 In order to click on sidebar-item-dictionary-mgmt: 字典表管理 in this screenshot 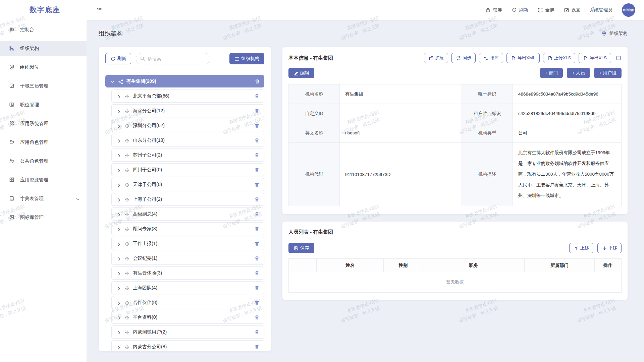, I will do `click(43, 199)`.